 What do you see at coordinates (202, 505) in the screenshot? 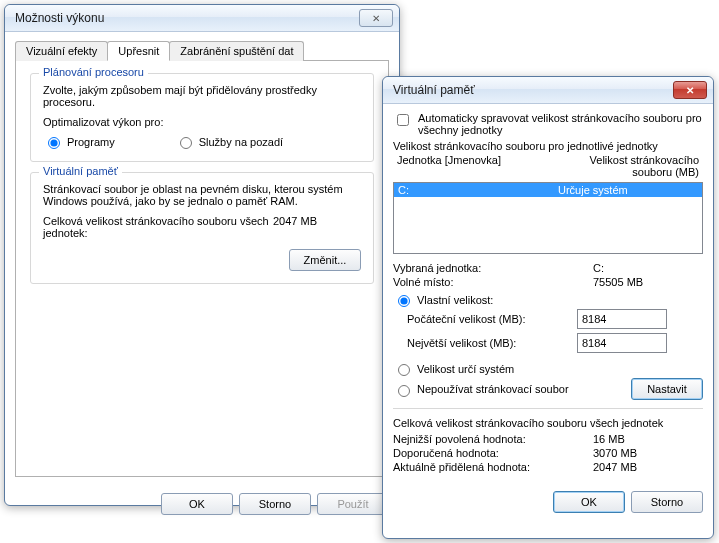
I see `dialog-button-row: OK Storno Použít` at bounding box center [202, 505].